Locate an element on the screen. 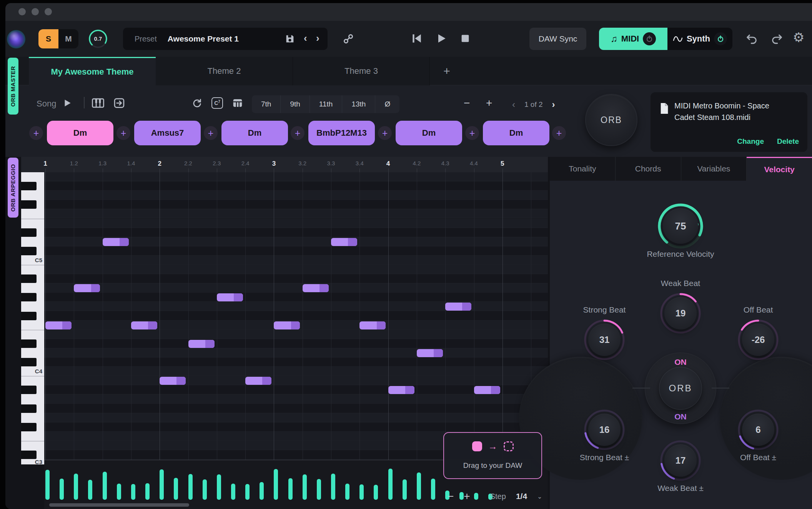  tab-tonality: Tonality is located at coordinates (583, 169).